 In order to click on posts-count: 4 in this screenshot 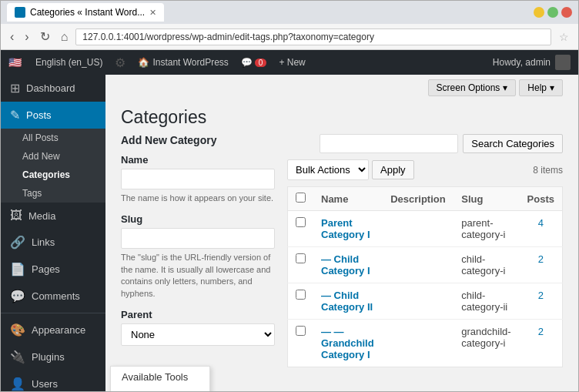, I will do `click(541, 223)`.